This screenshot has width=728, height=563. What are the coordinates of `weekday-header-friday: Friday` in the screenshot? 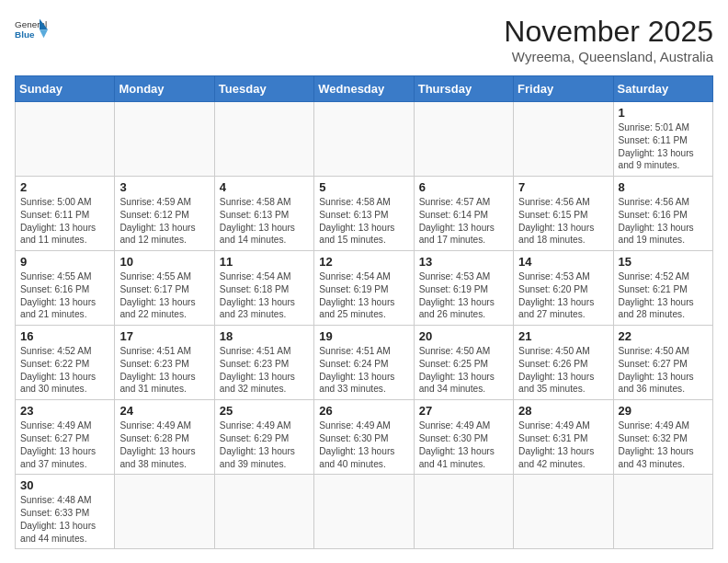 It's located at (563, 89).